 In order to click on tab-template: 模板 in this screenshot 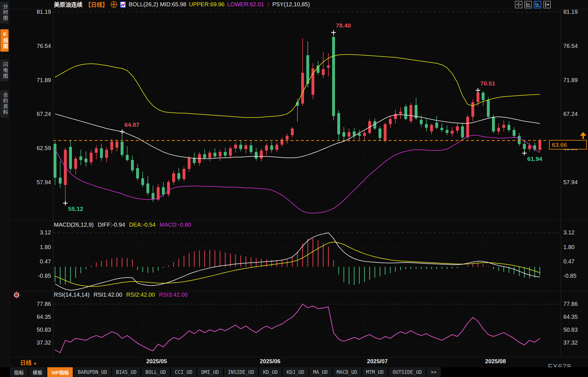, I will do `click(38, 372)`.